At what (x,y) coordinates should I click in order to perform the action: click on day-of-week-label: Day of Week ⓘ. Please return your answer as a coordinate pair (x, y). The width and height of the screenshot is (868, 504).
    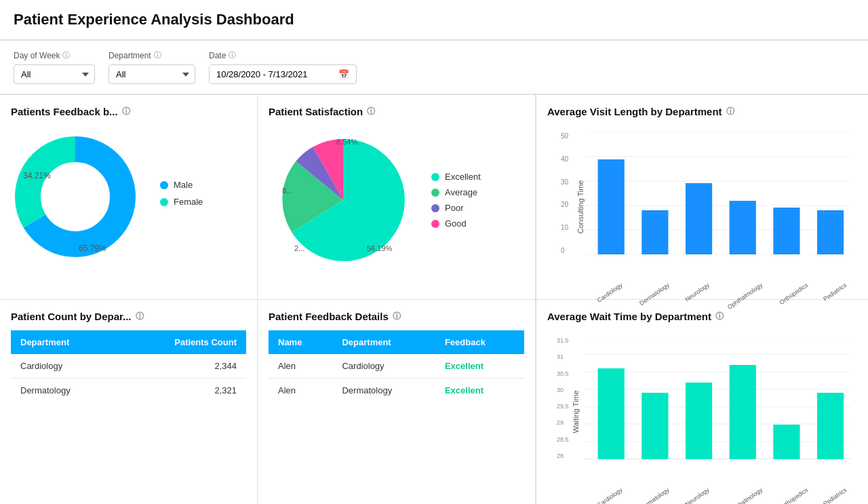
    Looking at the image, I should click on (54, 56).